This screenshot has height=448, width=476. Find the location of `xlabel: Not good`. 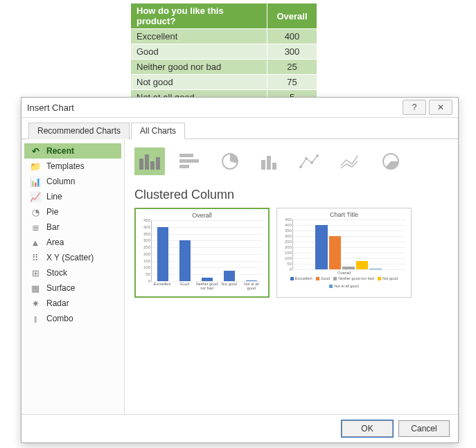

xlabel: Not good is located at coordinates (229, 286).